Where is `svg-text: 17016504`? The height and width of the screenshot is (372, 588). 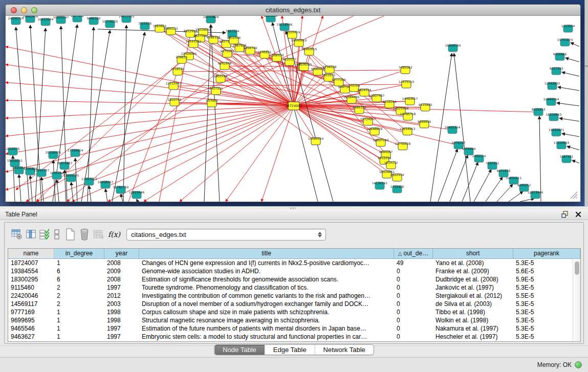
svg-text: 17016504 is located at coordinates (562, 142).